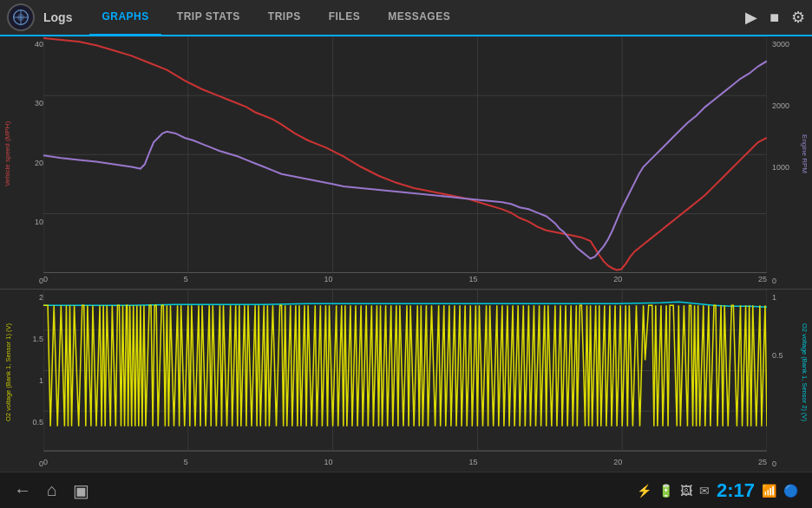 This screenshot has width=812, height=508. Describe the element at coordinates (406, 490) in the screenshot. I see `status-bar: ← ⌂ ▣ ⚡ 🔋 🖼 ✉ 2:17 📶 🔵` at that location.